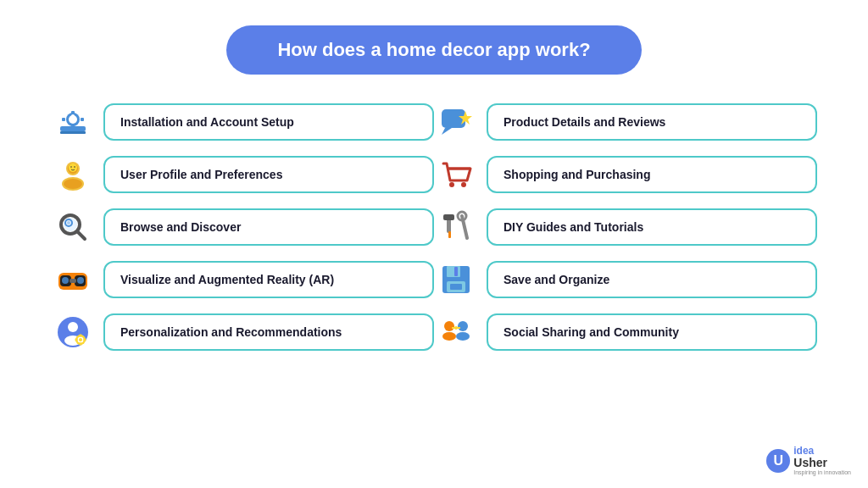 Image resolution: width=868 pixels, height=488 pixels. What do you see at coordinates (456, 122) in the screenshot?
I see `icon-product` at bounding box center [456, 122].